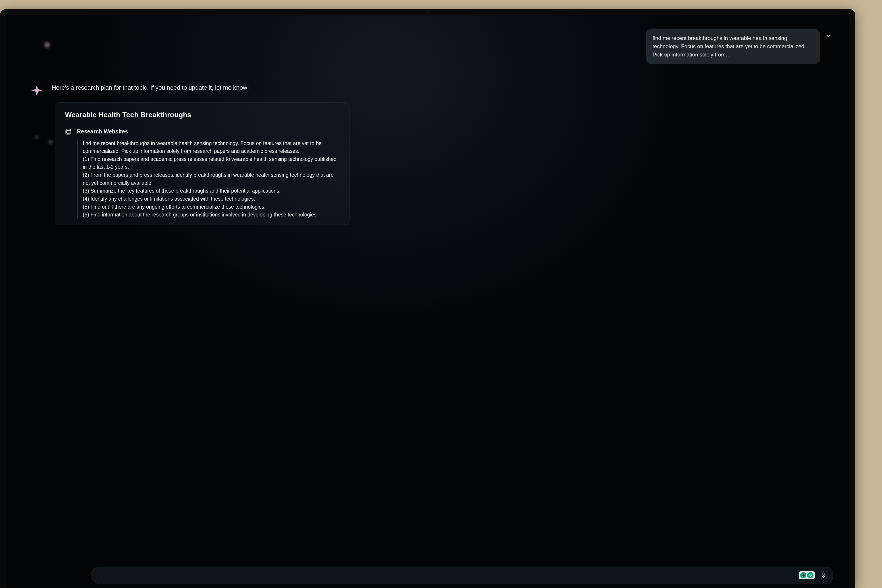 The image size is (882, 588). I want to click on chevron-down-icon, so click(829, 37).